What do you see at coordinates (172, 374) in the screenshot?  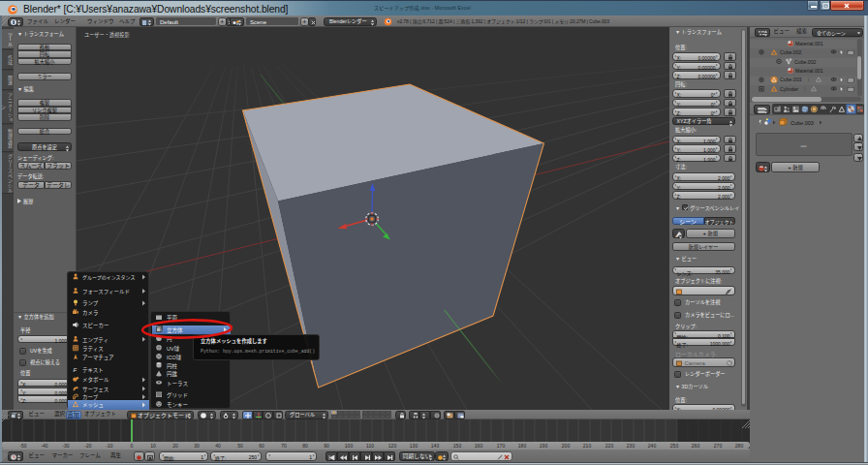 I see `svg-text: 円錐` at bounding box center [172, 374].